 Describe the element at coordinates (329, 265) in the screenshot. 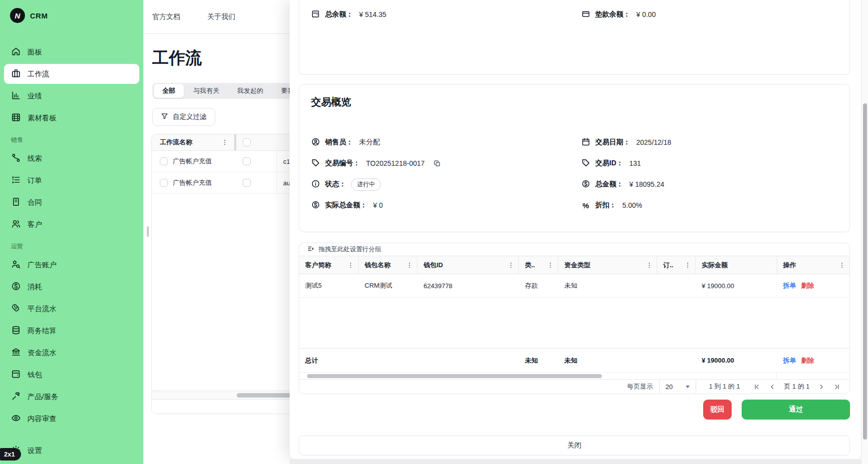

I see `col-customer: 客户简称` at that location.